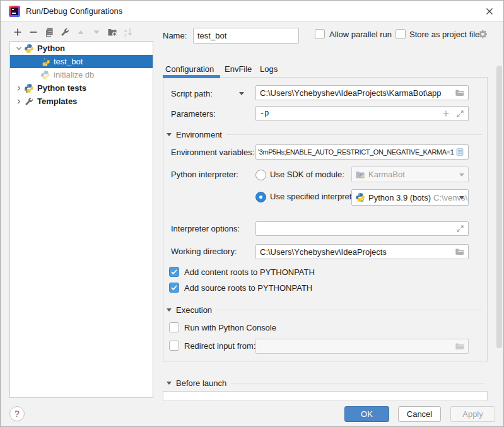 The width and height of the screenshot is (504, 427). What do you see at coordinates (194, 310) in the screenshot?
I see `execution-section-title: Execution` at bounding box center [194, 310].